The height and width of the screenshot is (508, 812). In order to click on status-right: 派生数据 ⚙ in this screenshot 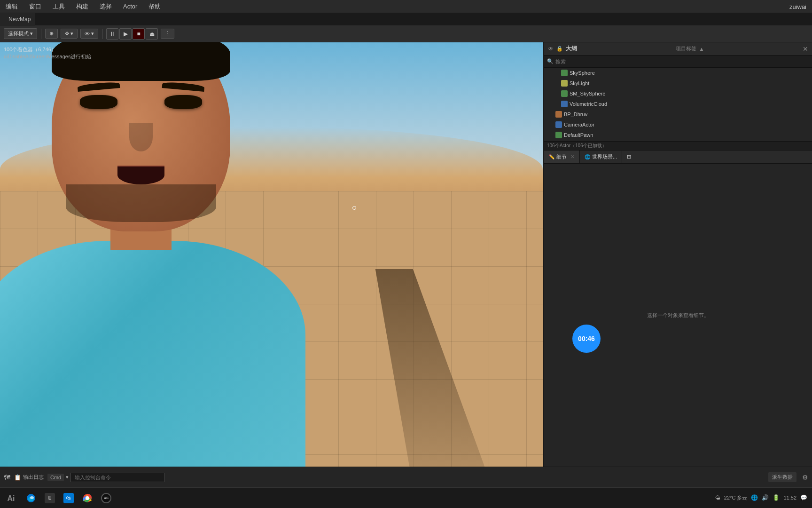, I will do `click(789, 477)`.